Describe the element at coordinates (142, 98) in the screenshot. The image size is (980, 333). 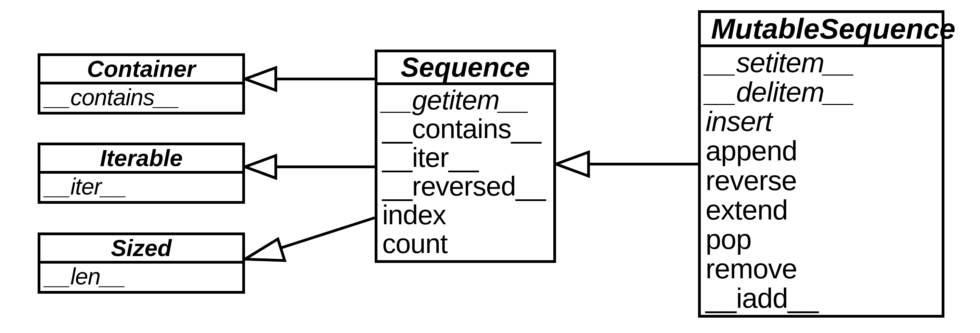
I see `class-container-members: __contains__` at that location.